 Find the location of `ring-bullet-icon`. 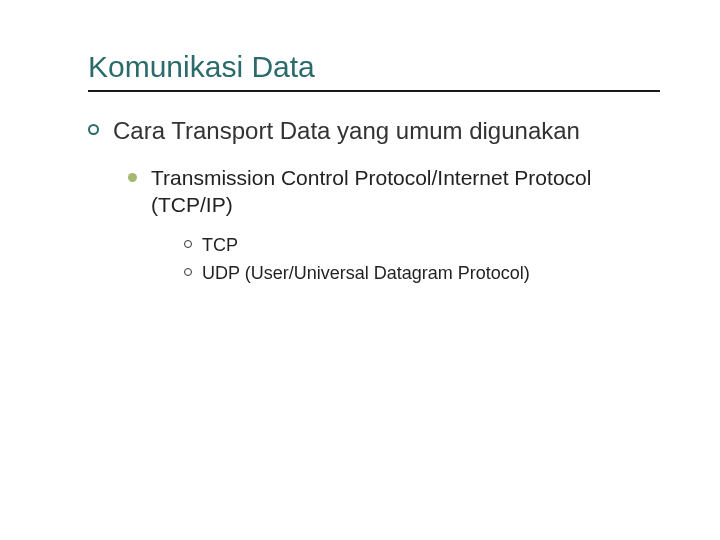

ring-bullet-icon is located at coordinates (94, 130).